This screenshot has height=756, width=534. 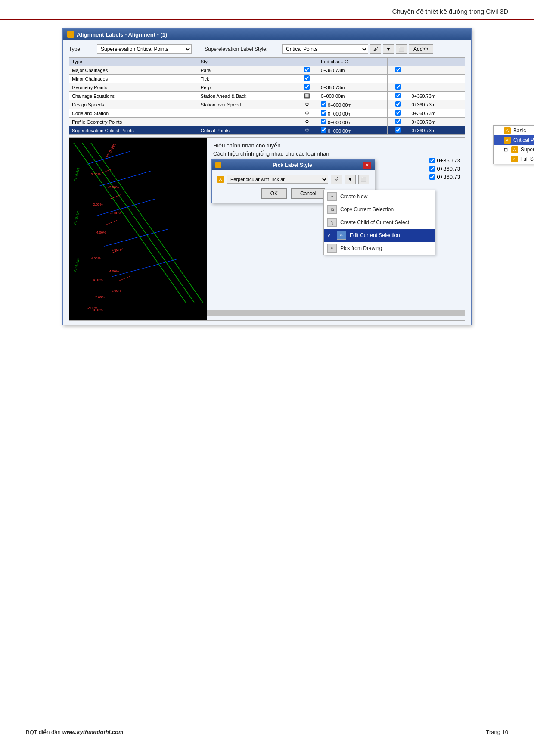 What do you see at coordinates (398, 104) in the screenshot?
I see `row-check-5b` at bounding box center [398, 104].